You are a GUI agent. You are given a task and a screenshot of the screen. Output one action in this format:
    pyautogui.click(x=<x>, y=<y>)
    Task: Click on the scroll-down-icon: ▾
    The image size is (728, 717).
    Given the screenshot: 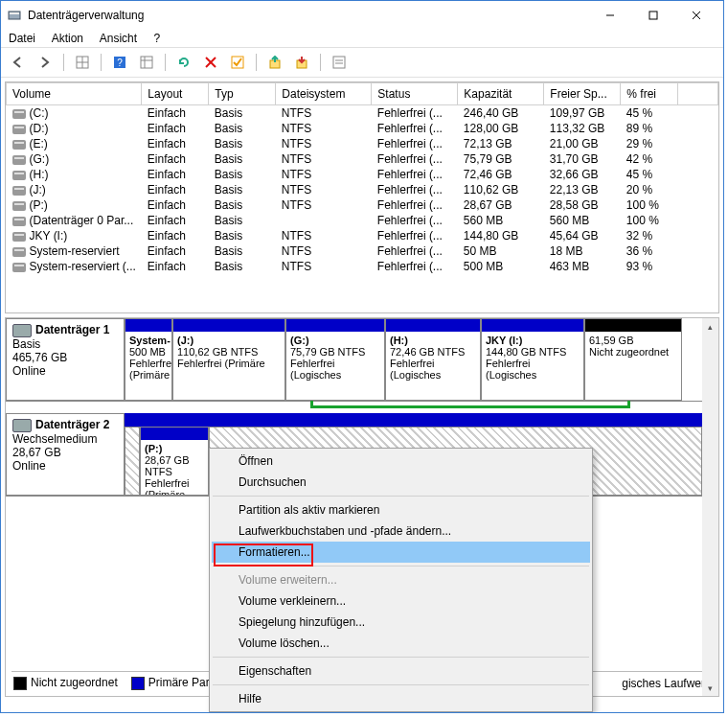 What is the action you would take?
    pyautogui.click(x=711, y=688)
    